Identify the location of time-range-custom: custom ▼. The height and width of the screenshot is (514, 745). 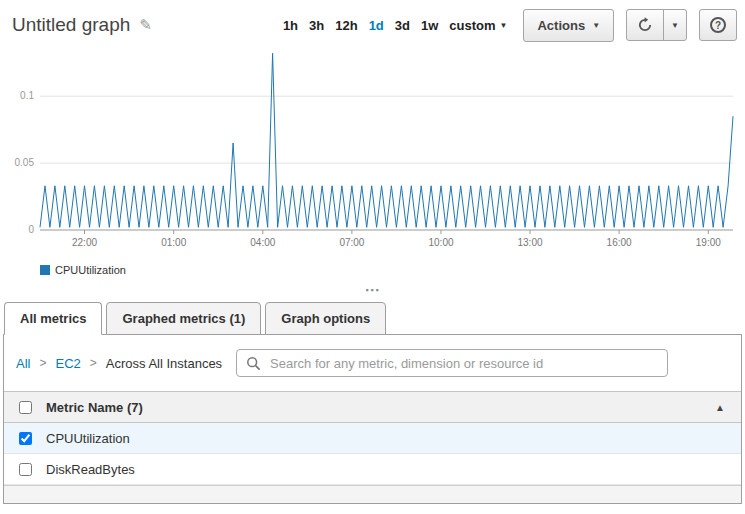
(478, 26).